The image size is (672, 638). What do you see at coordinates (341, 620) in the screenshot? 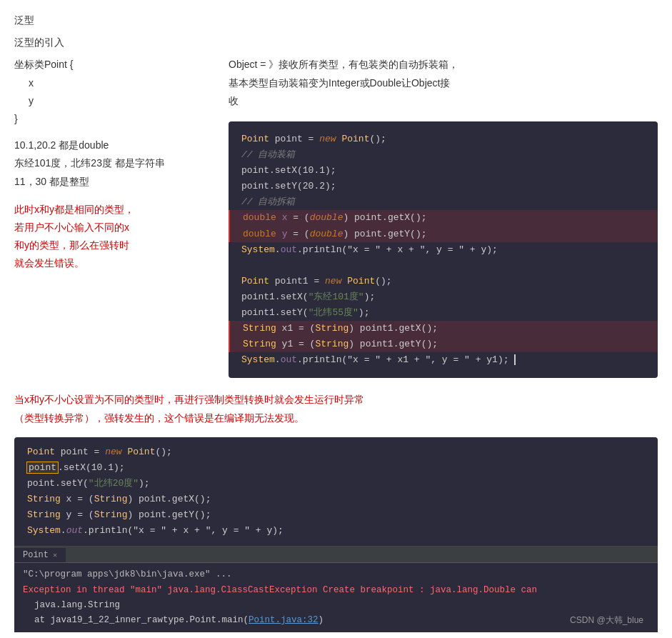
I see `indent-line2: at java19_1_22_inner_rawtype.Point.main(…` at bounding box center [341, 620].